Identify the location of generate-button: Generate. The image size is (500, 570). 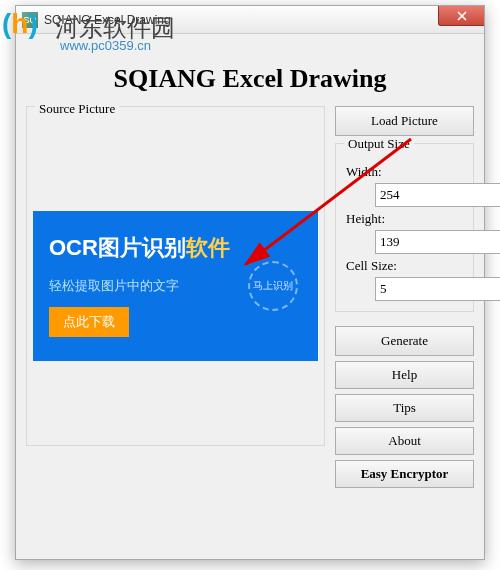
(404, 341).